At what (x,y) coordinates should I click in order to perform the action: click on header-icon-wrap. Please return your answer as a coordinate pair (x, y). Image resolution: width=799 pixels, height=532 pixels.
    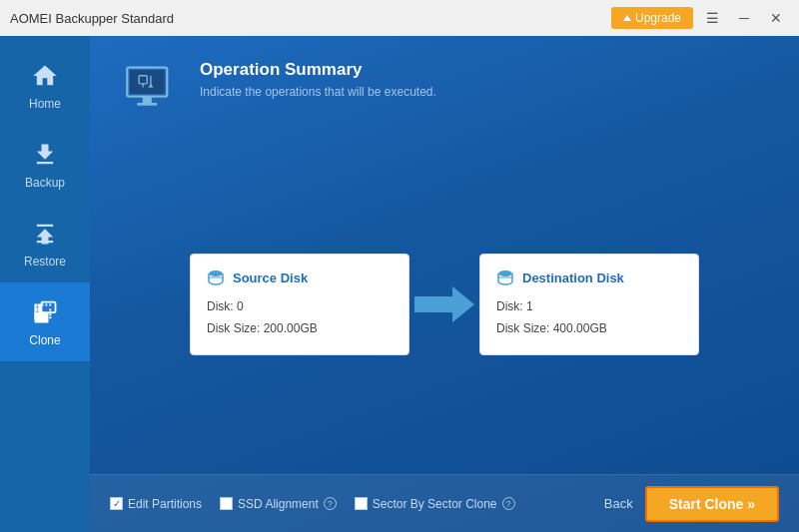
    Looking at the image, I should click on (150, 88).